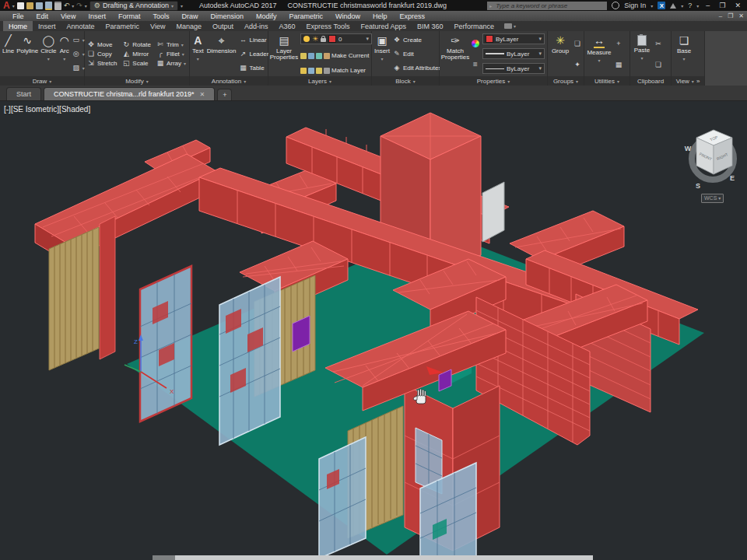 This screenshot has height=560, width=747. Describe the element at coordinates (721, 16) in the screenshot. I see `doc-minimize-button: –` at that location.